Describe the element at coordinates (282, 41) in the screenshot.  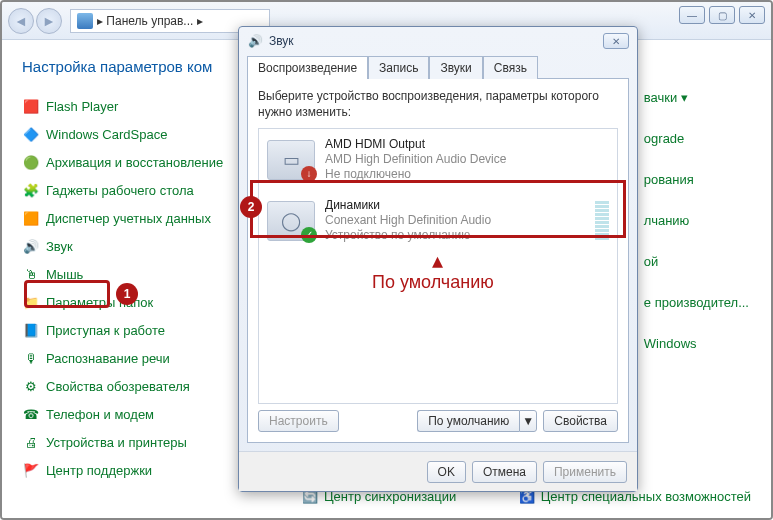
I see `dialog-title-text: Звук` at that location.